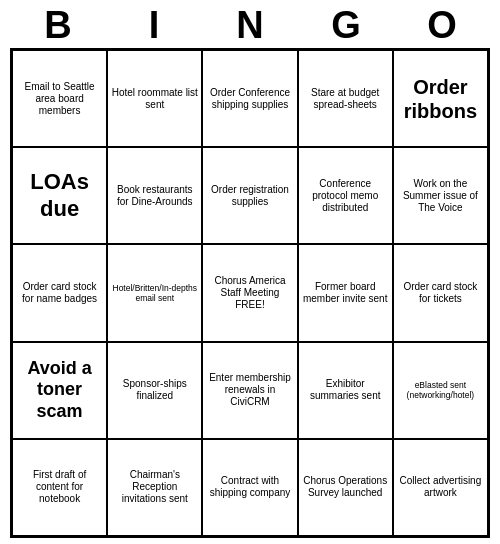  I want to click on bingo-letter: O, so click(442, 25).